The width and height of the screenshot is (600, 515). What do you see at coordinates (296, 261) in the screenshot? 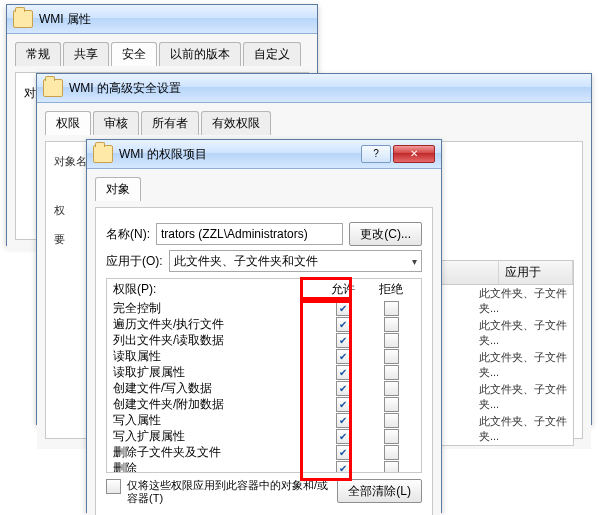
I see `applyto-select: 此文件夹、子文件夹和文件 ▾` at bounding box center [296, 261].